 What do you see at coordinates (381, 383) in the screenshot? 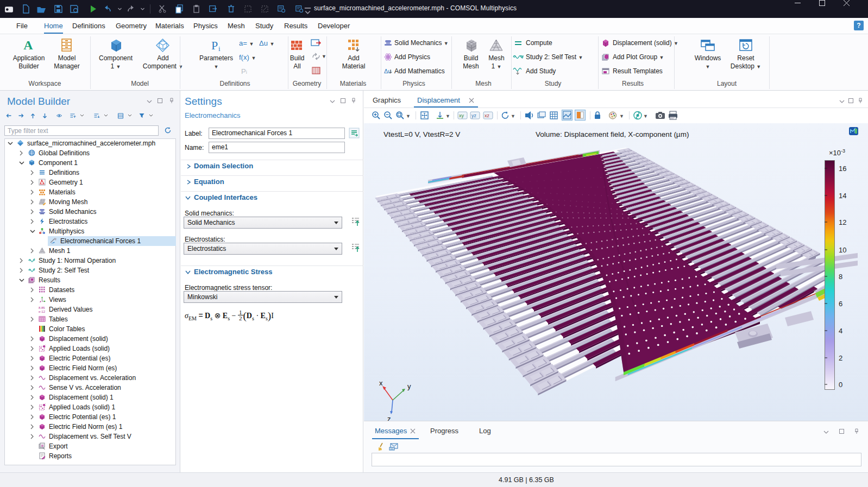
I see `svg-text: x` at bounding box center [381, 383].